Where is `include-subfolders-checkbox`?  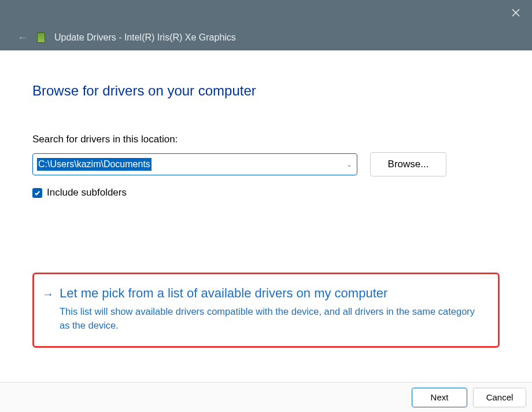 include-subfolders-checkbox is located at coordinates (37, 193).